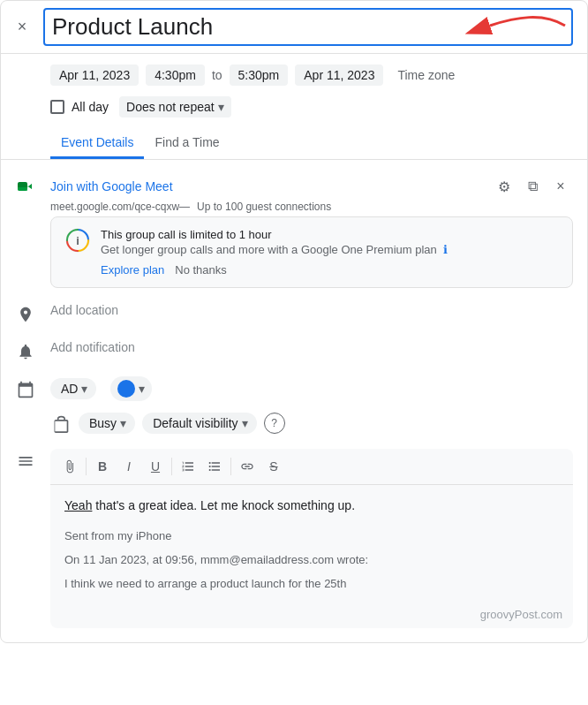 The width and height of the screenshot is (588, 705). Describe the element at coordinates (78, 505) in the screenshot. I see `underline-word: Yeah` at that location.